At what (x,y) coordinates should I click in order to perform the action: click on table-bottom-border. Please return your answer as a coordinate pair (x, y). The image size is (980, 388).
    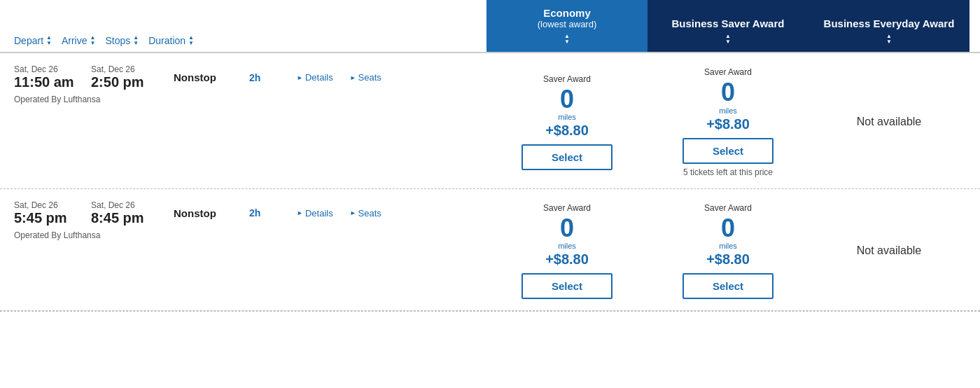
    Looking at the image, I should click on (490, 311).